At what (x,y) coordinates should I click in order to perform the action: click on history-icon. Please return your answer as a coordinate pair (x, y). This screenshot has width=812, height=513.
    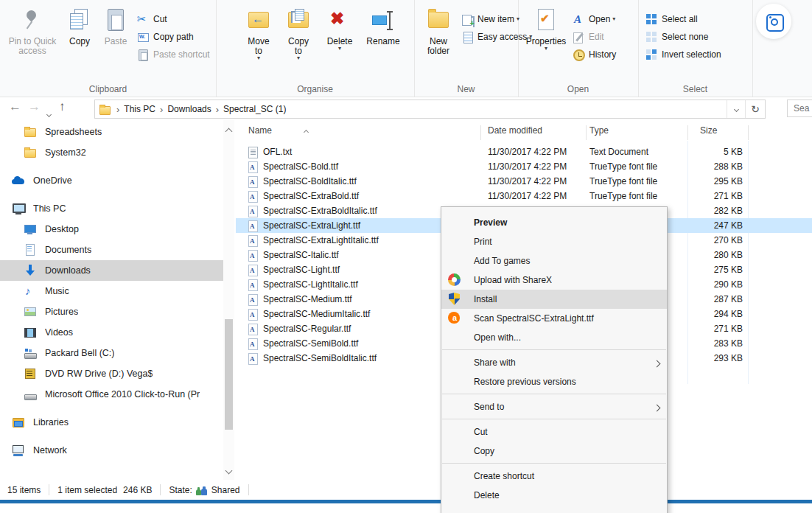
    Looking at the image, I should click on (579, 55).